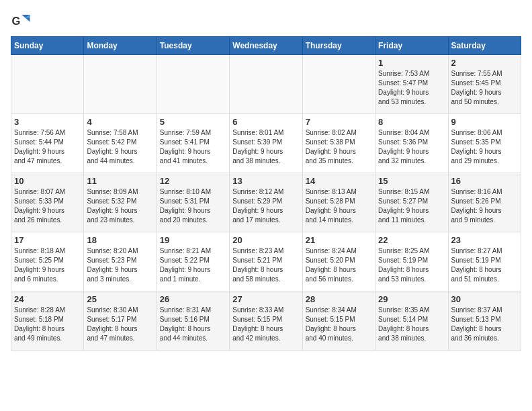 The image size is (532, 411). What do you see at coordinates (193, 262) in the screenshot?
I see `calendar-cell: 19Sunrise: 8:21 AM Sunset: 5:22 PM Dayli…` at bounding box center [193, 262].